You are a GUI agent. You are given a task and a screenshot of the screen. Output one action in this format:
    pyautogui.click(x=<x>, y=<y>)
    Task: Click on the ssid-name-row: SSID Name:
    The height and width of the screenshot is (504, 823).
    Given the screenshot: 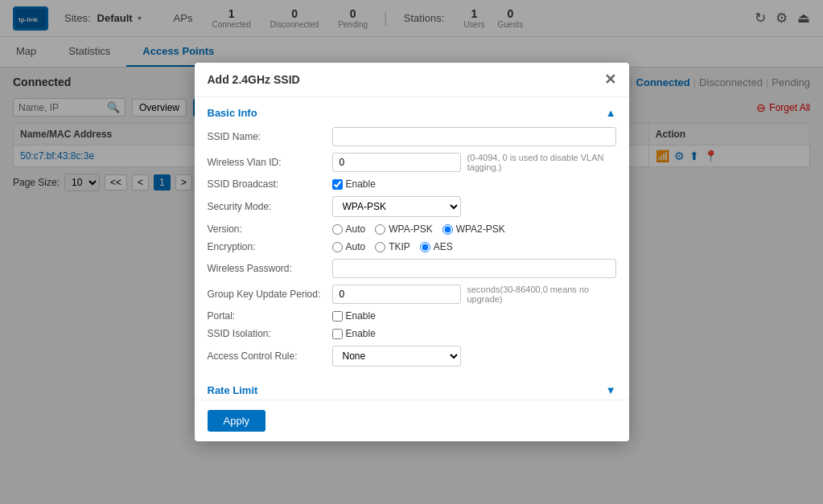 What is the action you would take?
    pyautogui.click(x=412, y=137)
    